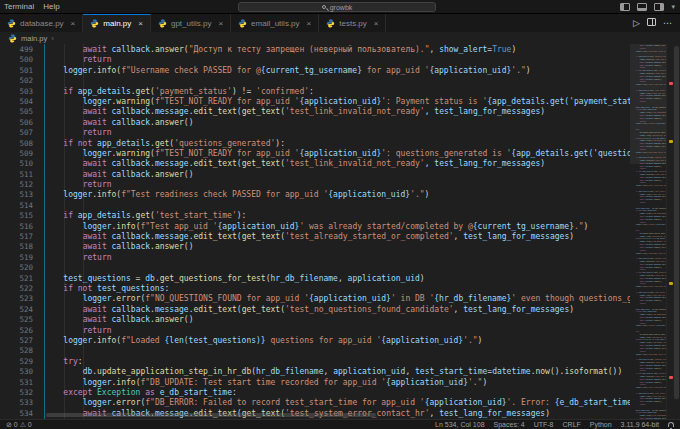 The width and height of the screenshot is (680, 429). What do you see at coordinates (16, 279) in the screenshot?
I see `line-number: 521` at bounding box center [16, 279].